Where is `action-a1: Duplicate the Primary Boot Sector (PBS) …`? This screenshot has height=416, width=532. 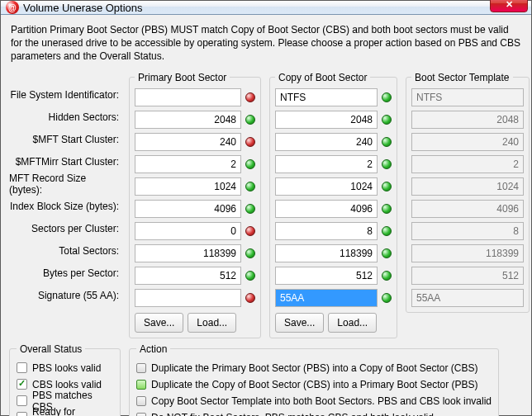 action-a1: Duplicate the Primary Boot Sector (PBS) … is located at coordinates (314, 368).